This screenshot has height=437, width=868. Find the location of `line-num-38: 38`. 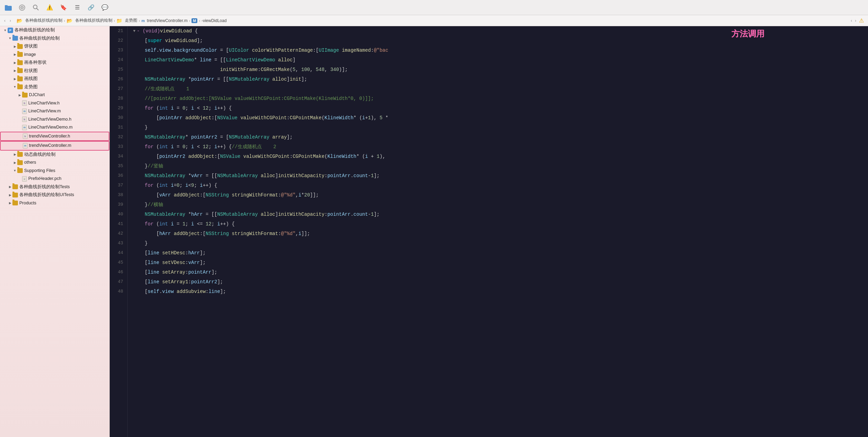

line-num-38: 38 is located at coordinates (117, 195).